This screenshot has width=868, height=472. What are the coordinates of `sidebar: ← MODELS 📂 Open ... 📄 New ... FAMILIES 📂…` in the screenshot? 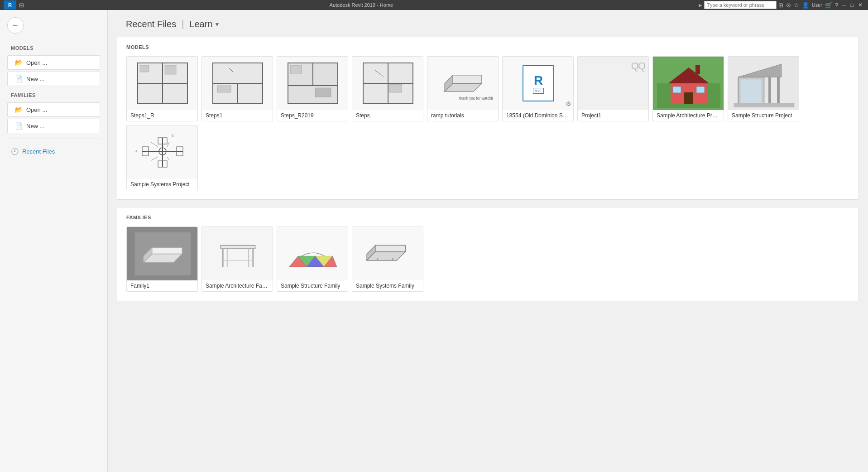 It's located at (54, 241).